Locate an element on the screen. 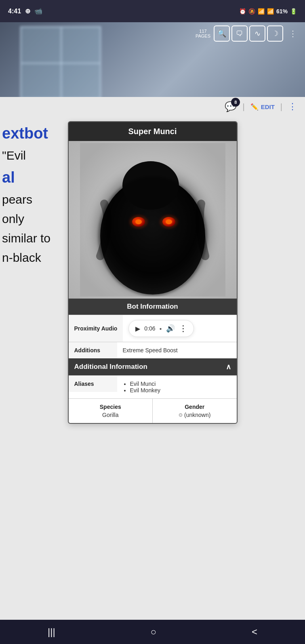 This screenshot has width=305, height=644. edit-label: EDIT is located at coordinates (268, 107).